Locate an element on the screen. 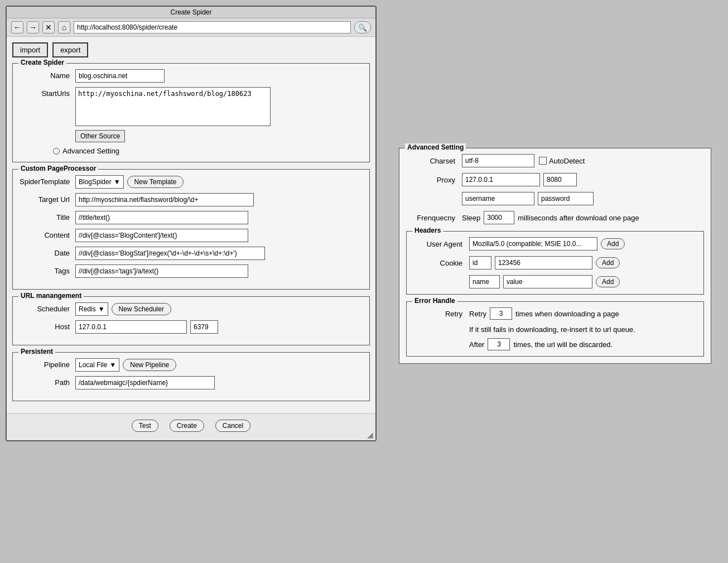  persistent-label: Persistent is located at coordinates (37, 352).